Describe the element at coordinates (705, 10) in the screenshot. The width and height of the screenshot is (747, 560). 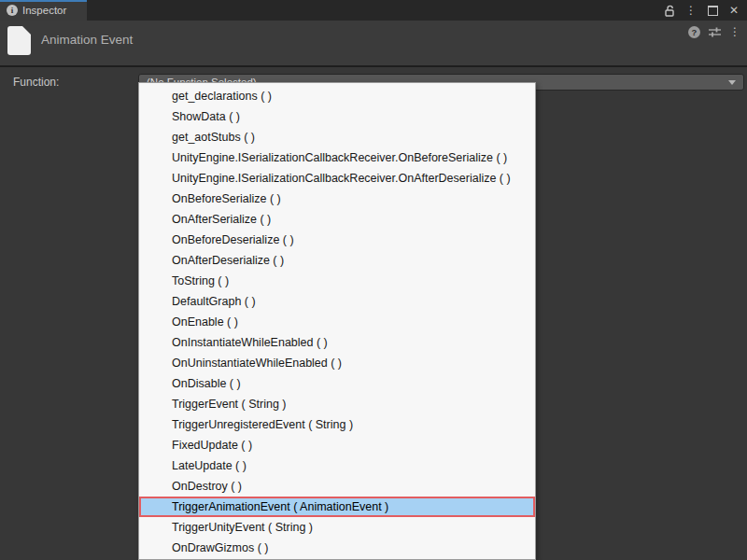
I see `window-controls: ⋮ ✕` at that location.